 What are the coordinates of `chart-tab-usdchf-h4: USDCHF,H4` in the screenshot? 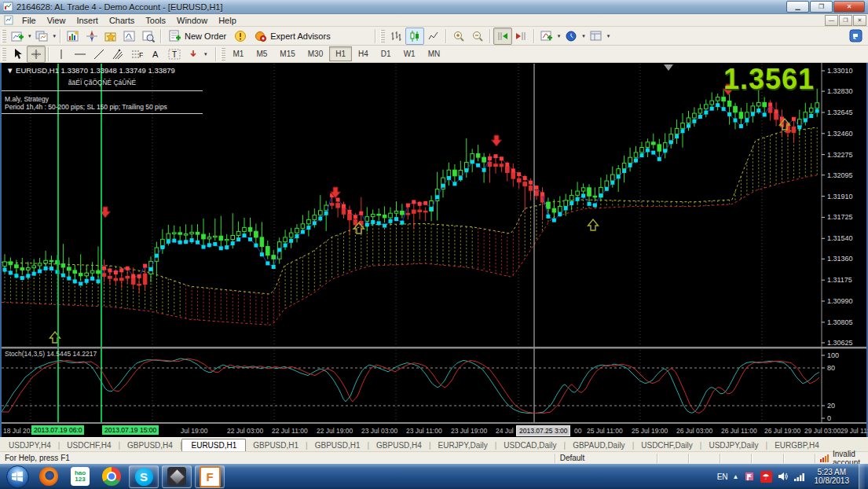 It's located at (89, 445).